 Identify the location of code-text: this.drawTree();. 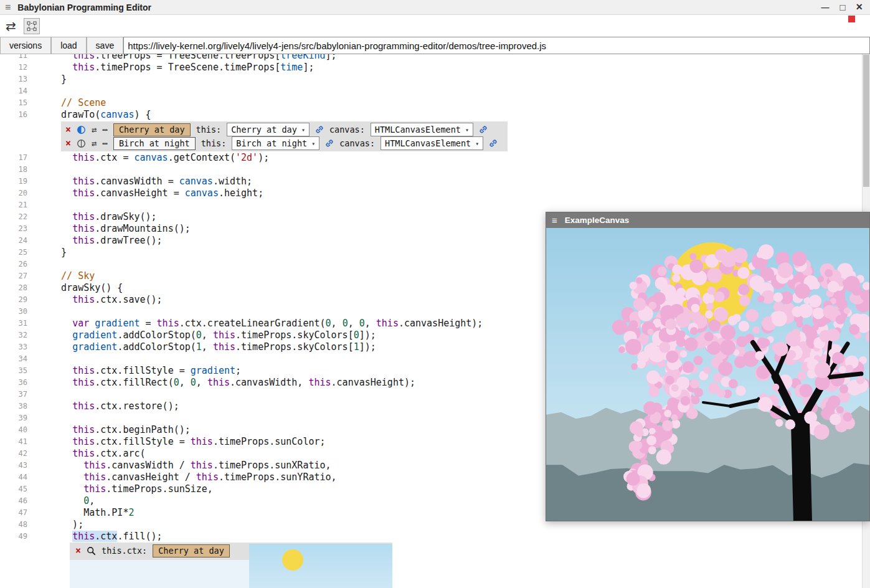
(95, 240).